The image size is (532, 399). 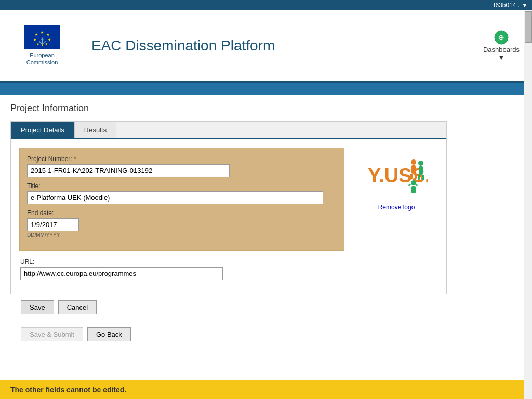 I want to click on title-label: Title:, so click(x=182, y=186).